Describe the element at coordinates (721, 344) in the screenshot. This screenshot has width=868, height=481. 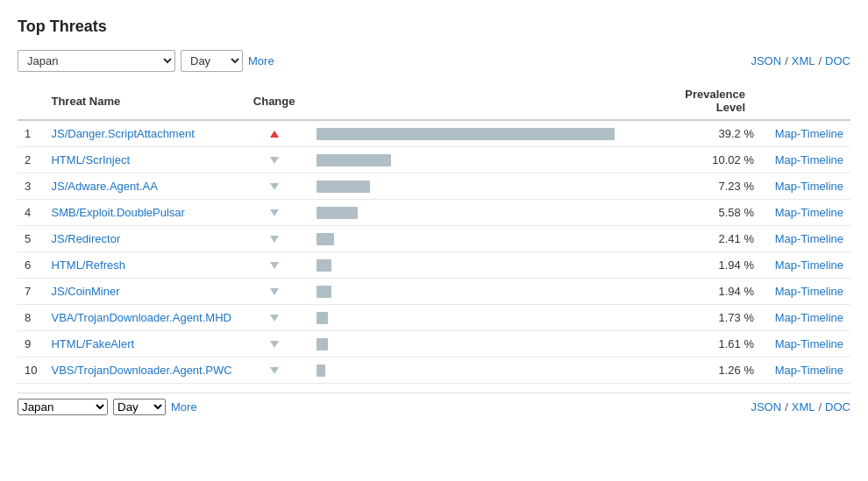
I see `cell-percent: 1.61 %` at that location.